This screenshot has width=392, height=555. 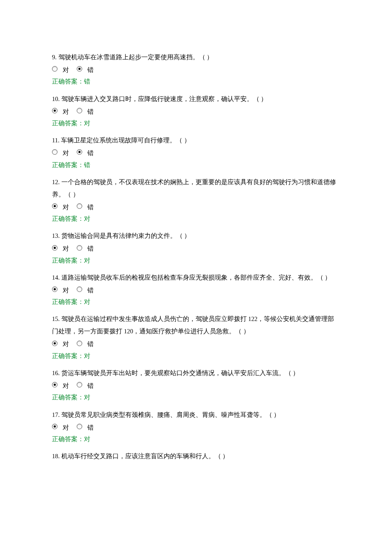 I want to click on question-text: 11. 车辆卫星定位系统出现故障可自行修理。（ ）, so click(x=196, y=141).